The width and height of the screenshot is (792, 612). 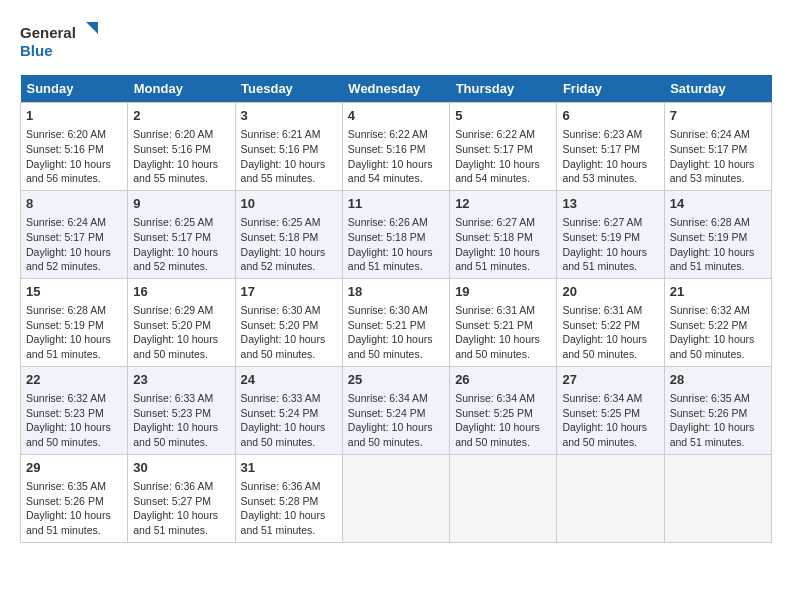 I want to click on calendar-cell: 25 Sunrise: 6:34 AM Sunset: 5:24 PM Dayl…, so click(x=396, y=410).